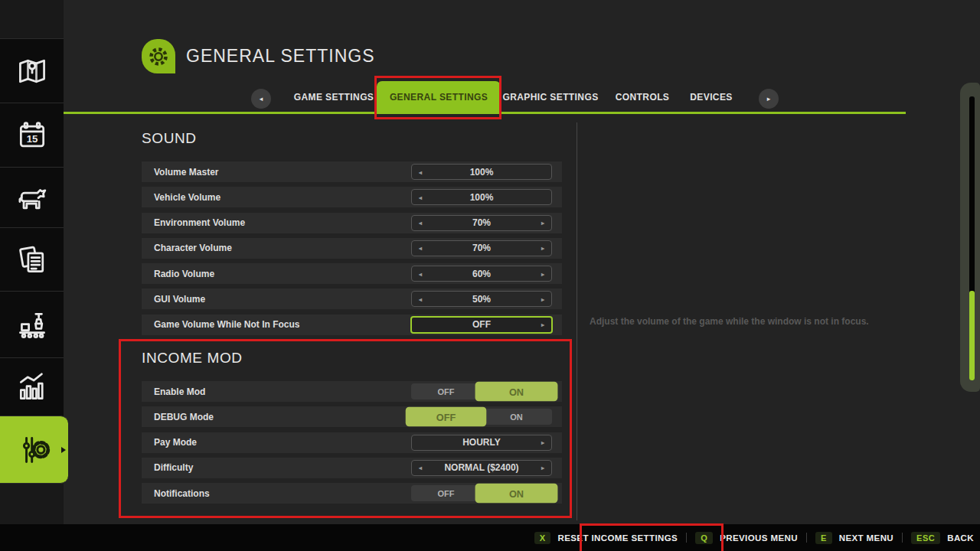 The height and width of the screenshot is (551, 980). Describe the element at coordinates (482, 324) in the screenshot. I see `value-stepper: OFF▸` at that location.